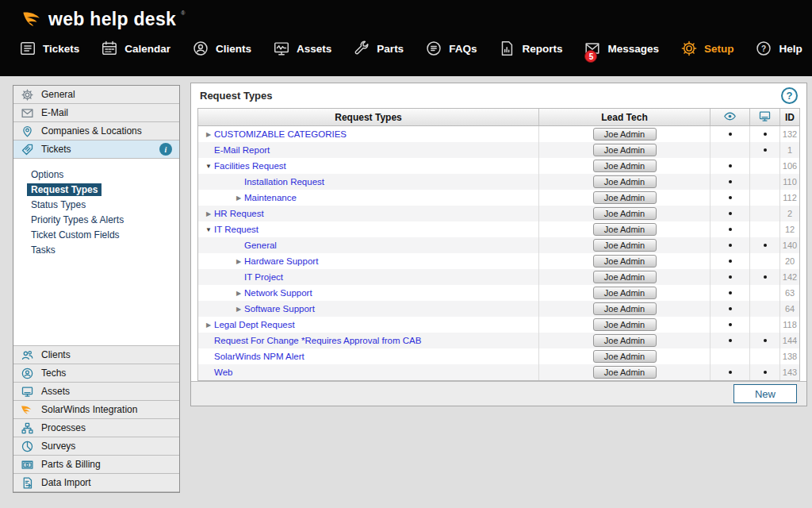 This screenshot has width=812, height=508. I want to click on submenu-item-ticket-custom-fields: Ticket Custom Fields, so click(97, 235).